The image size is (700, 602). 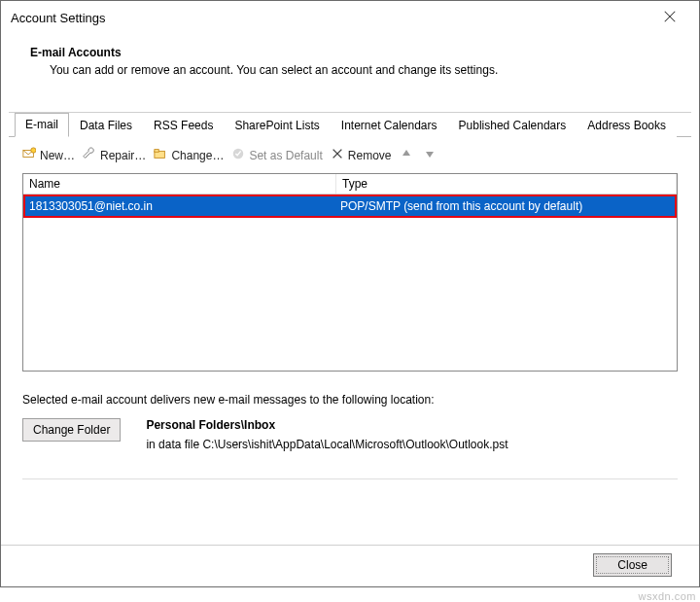 I want to click on divider-thin, so click(x=350, y=478).